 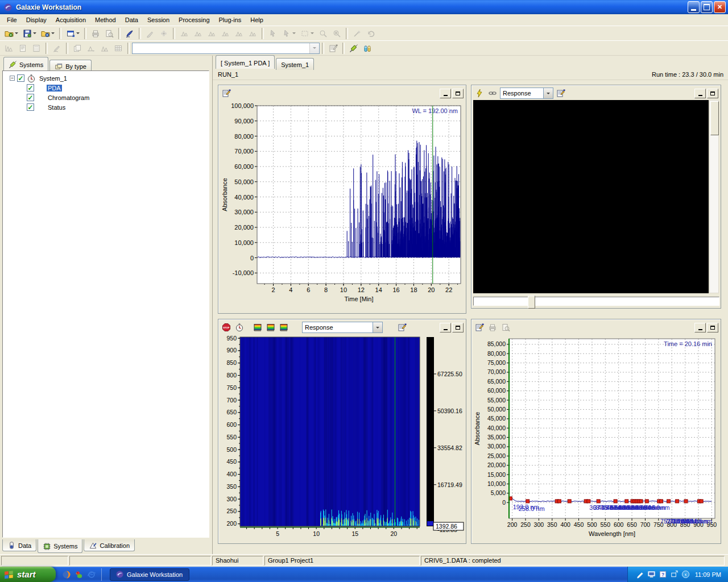 I want to click on restore-button, so click(x=706, y=7).